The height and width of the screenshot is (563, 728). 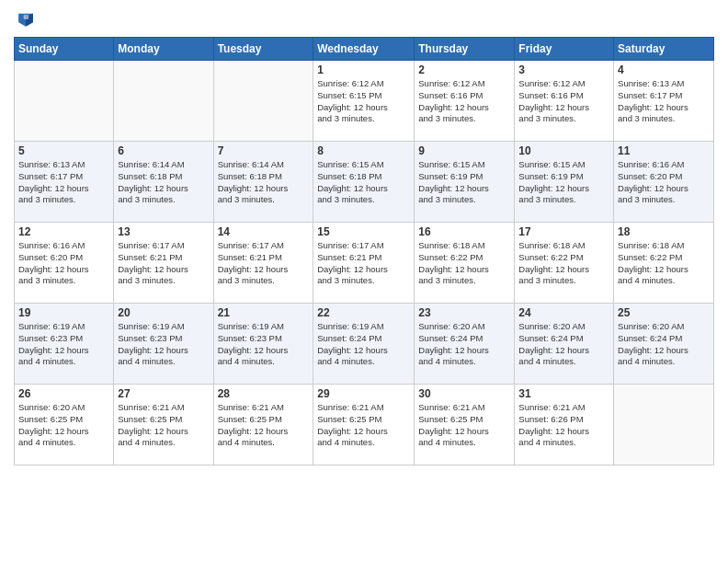 What do you see at coordinates (64, 263) in the screenshot?
I see `calendar-cell: 12Sunrise: 6:16 AM Sunset: 6:20 PM Dayli…` at bounding box center [64, 263].